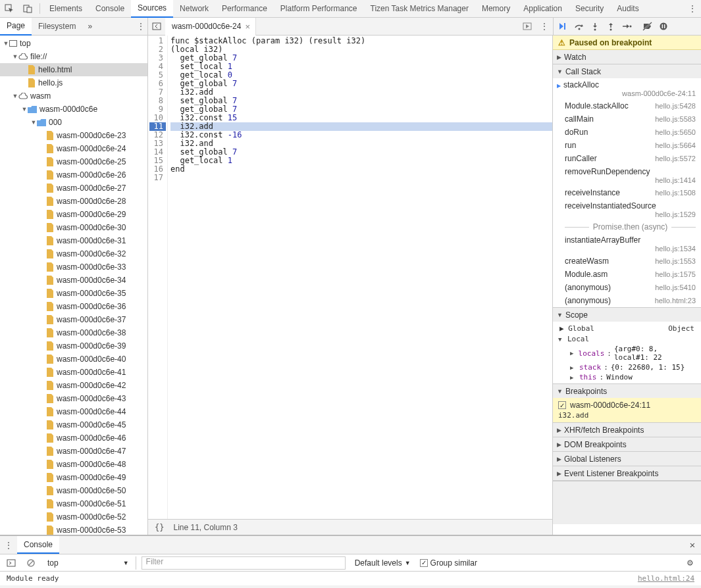  I want to click on tree-item: wasm-000d0c6e-52, so click(74, 517).